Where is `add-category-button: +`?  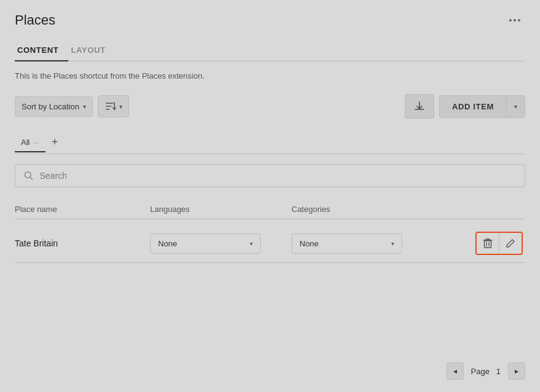 add-category-button: + is located at coordinates (55, 143).